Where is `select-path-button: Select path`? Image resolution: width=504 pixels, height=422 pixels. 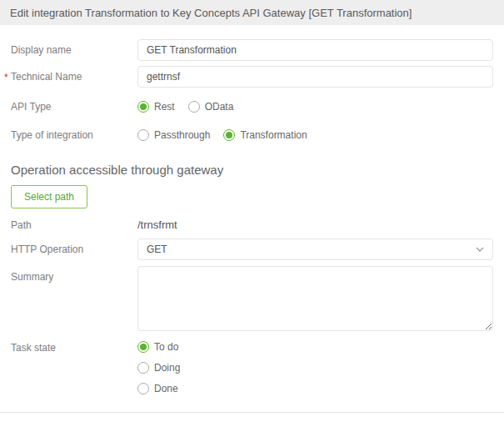
select-path-button: Select path is located at coordinates (49, 197).